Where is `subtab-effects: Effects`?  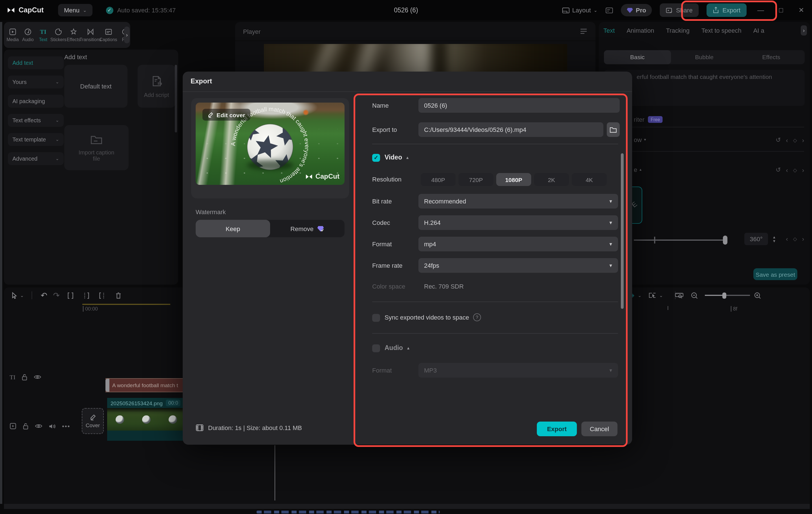 subtab-effects: Effects is located at coordinates (771, 57).